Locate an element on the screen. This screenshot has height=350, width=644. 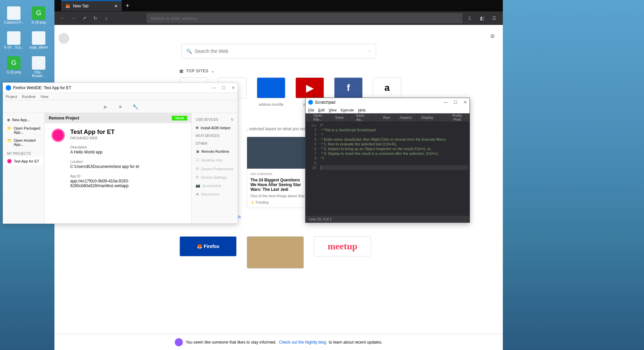
play-button: ▶ is located at coordinates (106, 107).